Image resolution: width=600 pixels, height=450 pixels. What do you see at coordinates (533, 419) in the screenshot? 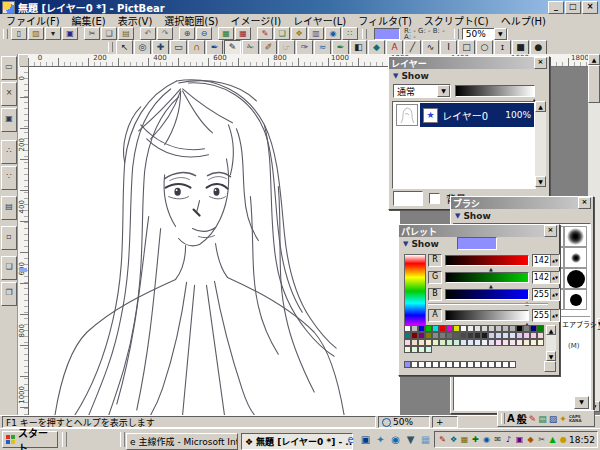
I see `ime-pen-icon: ✎` at bounding box center [533, 419].